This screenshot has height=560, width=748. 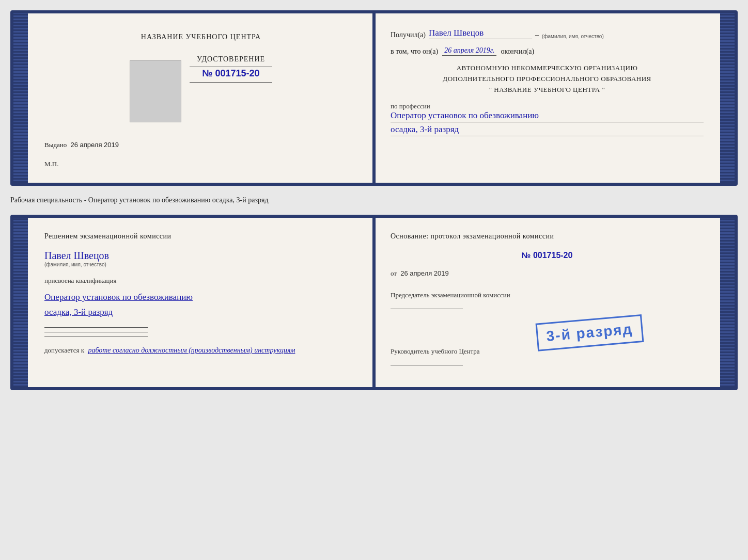 What do you see at coordinates (547, 274) in the screenshot?
I see `from-date: от 26 апреля 2019` at bounding box center [547, 274].